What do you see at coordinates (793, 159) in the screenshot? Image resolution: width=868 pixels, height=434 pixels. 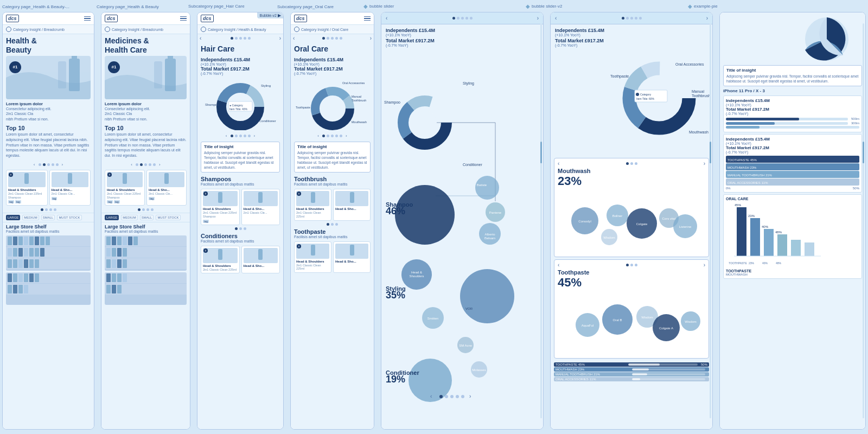 I see `hl-bar-1: TOOTHPASTE 45%` at bounding box center [793, 159].